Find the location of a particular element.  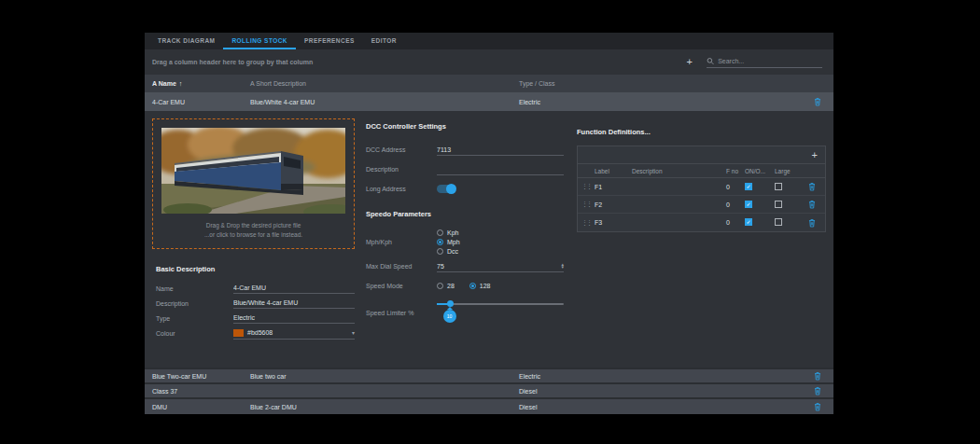

cell-type: Diesel is located at coordinates (661, 407).